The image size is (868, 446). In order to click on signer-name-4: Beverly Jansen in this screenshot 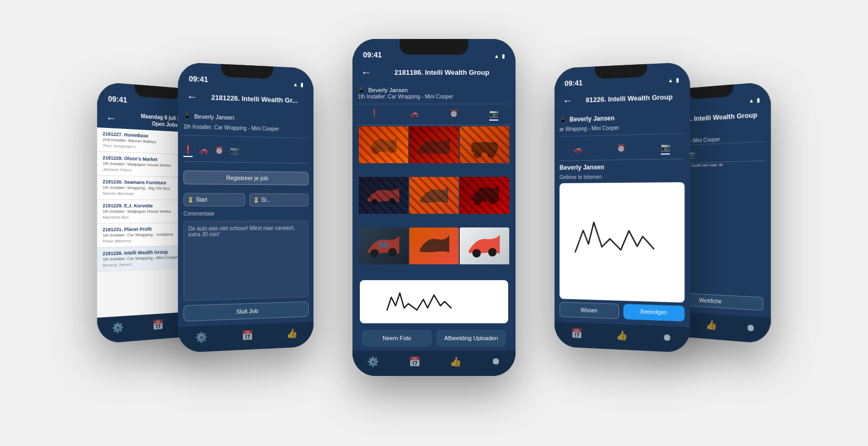, I will do `click(622, 166)`.